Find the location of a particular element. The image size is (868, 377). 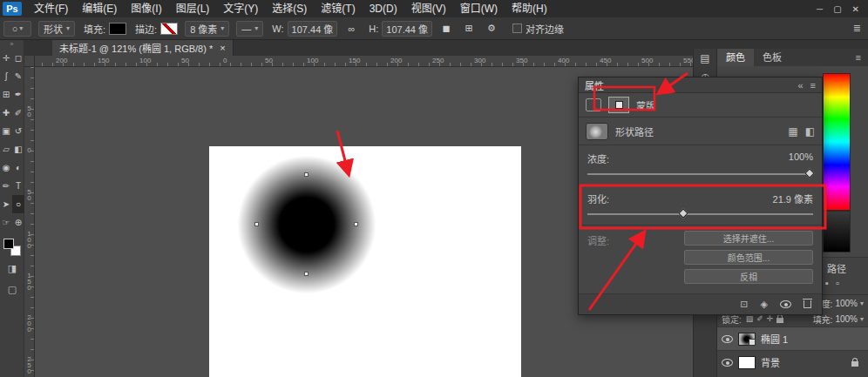

hue-spectrum-slider is located at coordinates (837, 142).